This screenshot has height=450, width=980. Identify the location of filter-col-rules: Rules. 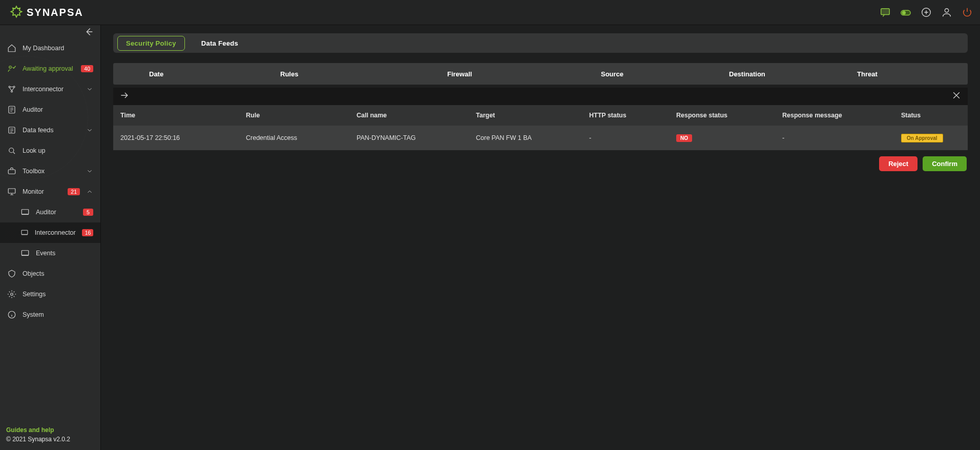
(356, 74).